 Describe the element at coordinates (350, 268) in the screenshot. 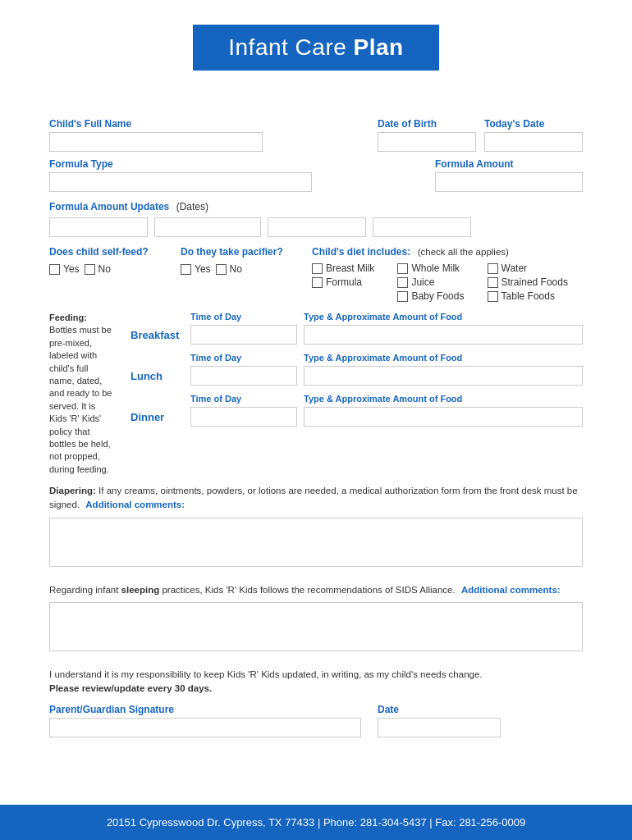

I see `diet-breast-milk: Breast Milk` at that location.